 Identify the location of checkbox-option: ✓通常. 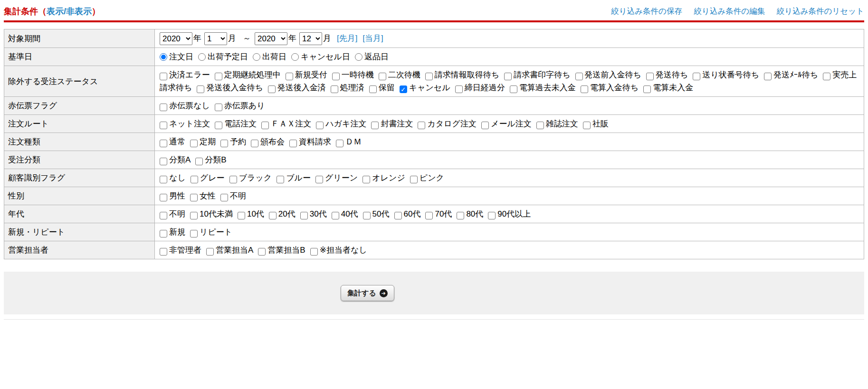
(172, 142).